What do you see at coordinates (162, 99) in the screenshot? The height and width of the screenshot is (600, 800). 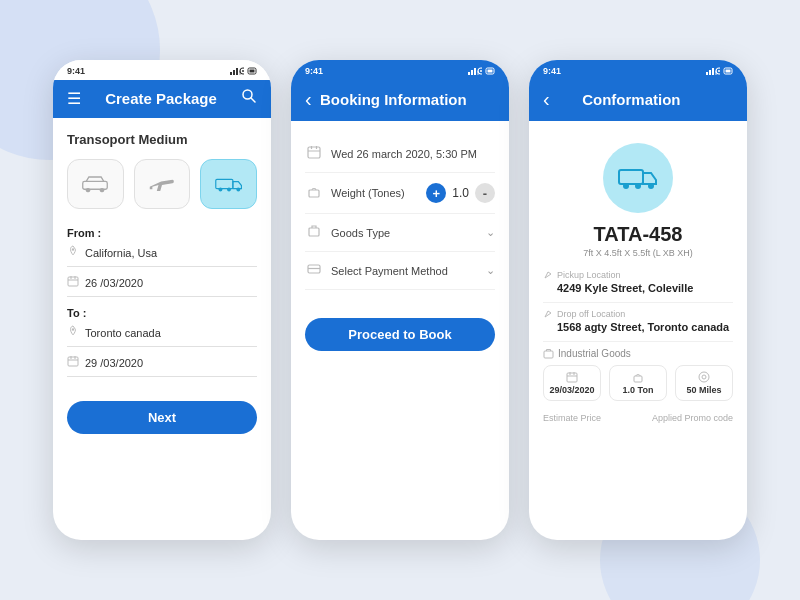 I see `header-left: ☰ Create Package` at bounding box center [162, 99].